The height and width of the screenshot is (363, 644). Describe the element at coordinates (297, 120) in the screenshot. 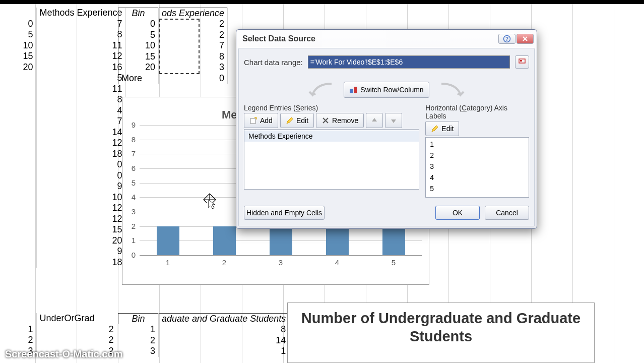

I see `edit-series-button: Edit` at that location.